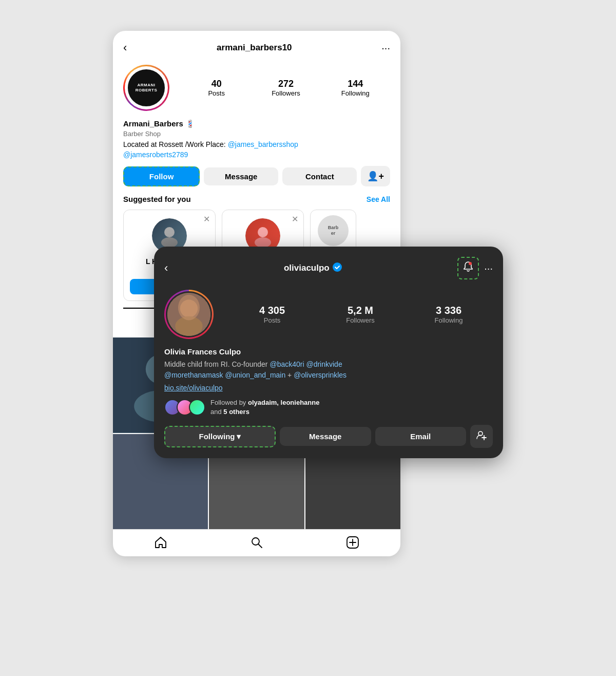  What do you see at coordinates (468, 268) in the screenshot?
I see `notification-bell-button` at bounding box center [468, 268].